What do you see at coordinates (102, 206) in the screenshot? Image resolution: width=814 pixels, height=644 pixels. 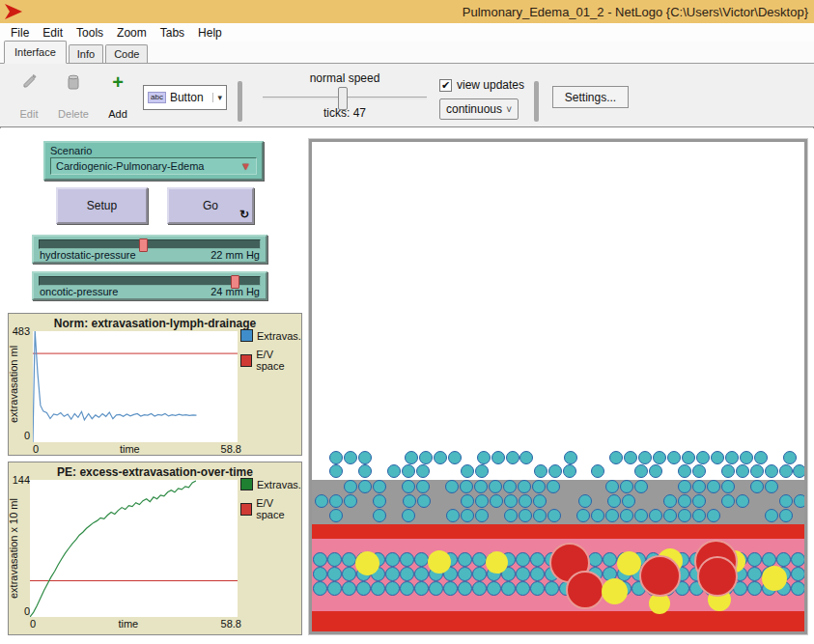 I see `setup-button: Setup` at bounding box center [102, 206].